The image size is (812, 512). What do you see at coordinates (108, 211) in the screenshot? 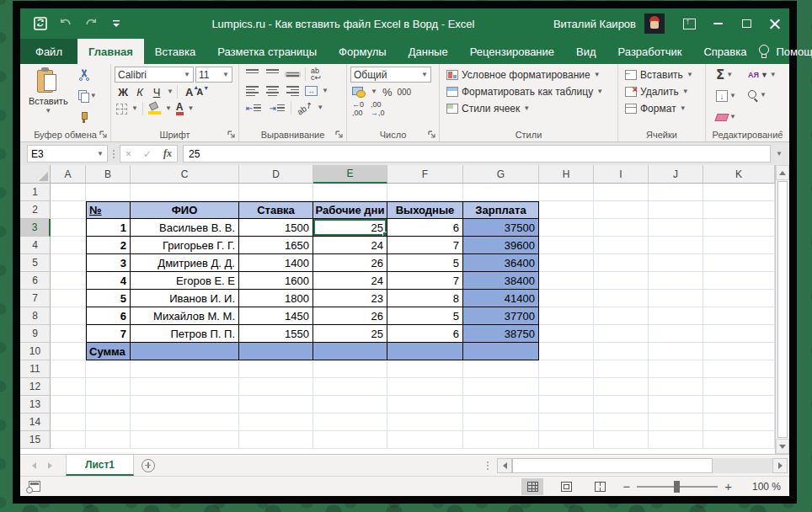
I see `cell-B2: №` at bounding box center [108, 211].